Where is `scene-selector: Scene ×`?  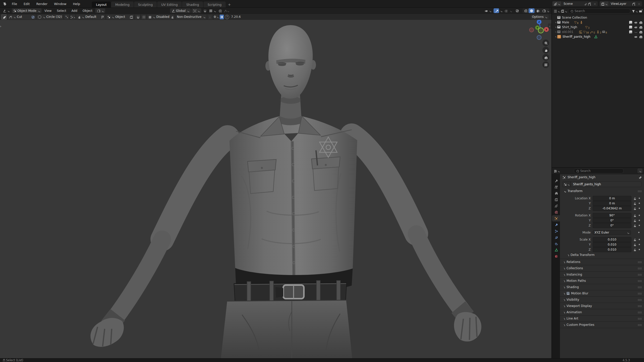 scene-selector: Scene × is located at coordinates (575, 4).